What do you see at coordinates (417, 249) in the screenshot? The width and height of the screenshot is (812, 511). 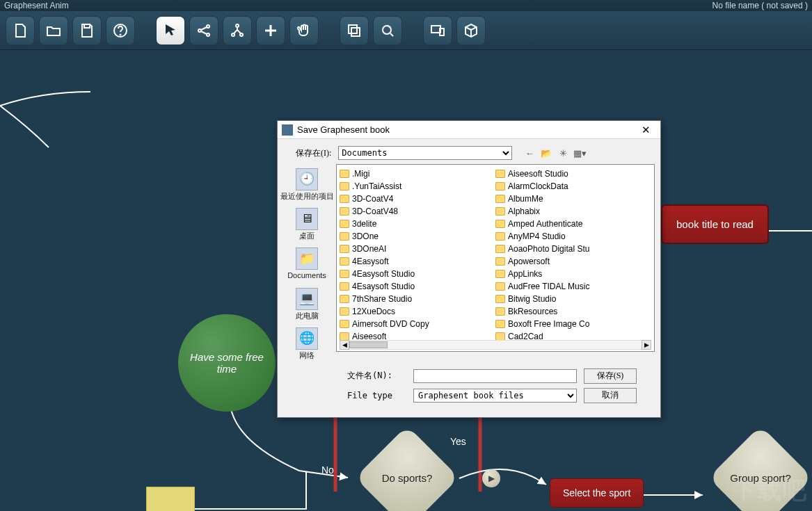 I see `folder-item: 3DOneAI` at bounding box center [417, 249].